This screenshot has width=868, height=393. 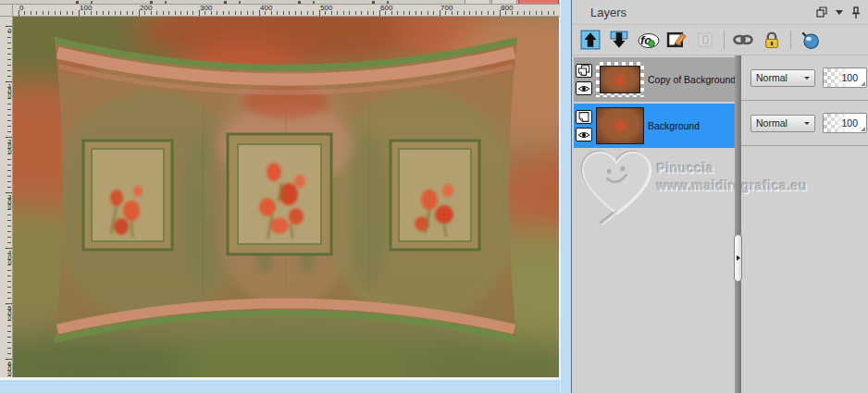 I want to click on ruler-tick: 800, so click(x=500, y=13).